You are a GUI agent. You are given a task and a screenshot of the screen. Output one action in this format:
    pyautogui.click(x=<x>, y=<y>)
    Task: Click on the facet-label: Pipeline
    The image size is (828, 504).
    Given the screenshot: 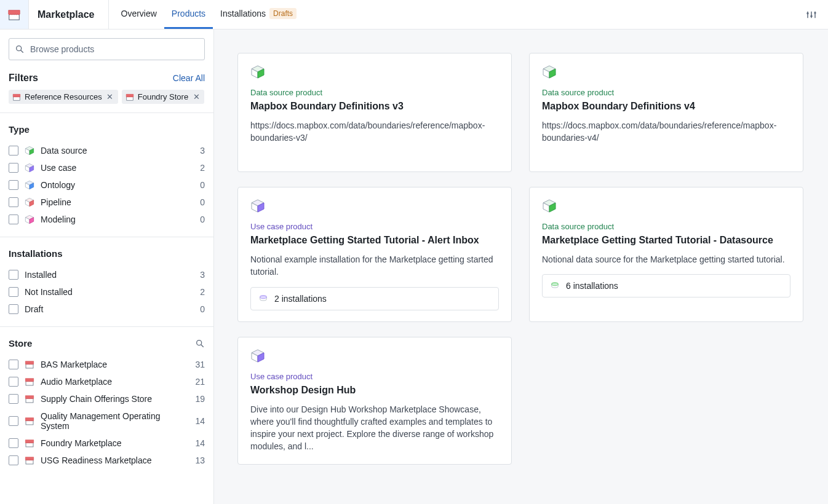 What is the action you would take?
    pyautogui.click(x=117, y=202)
    